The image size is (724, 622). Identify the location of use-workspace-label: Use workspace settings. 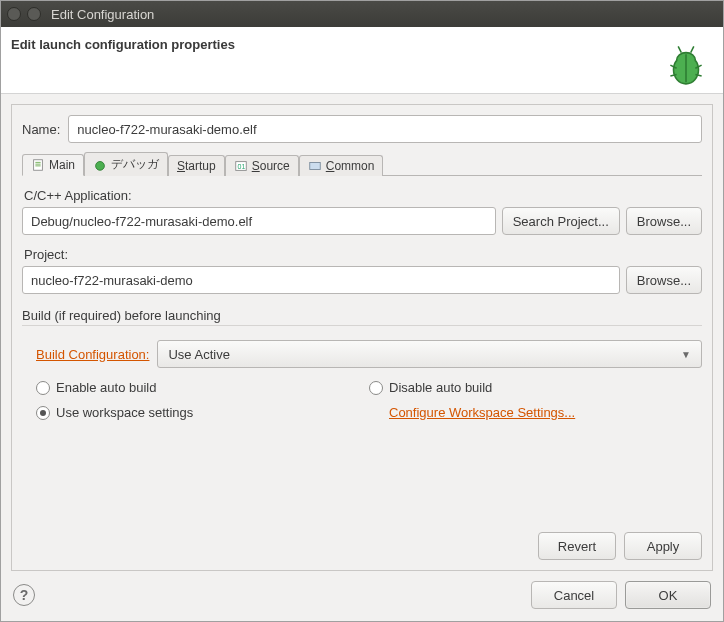
(124, 412).